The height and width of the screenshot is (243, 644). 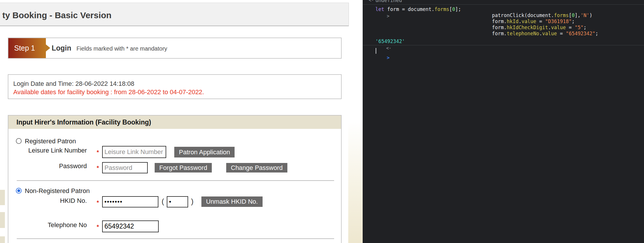 I want to click on telephone-required-star: *, so click(x=98, y=227).